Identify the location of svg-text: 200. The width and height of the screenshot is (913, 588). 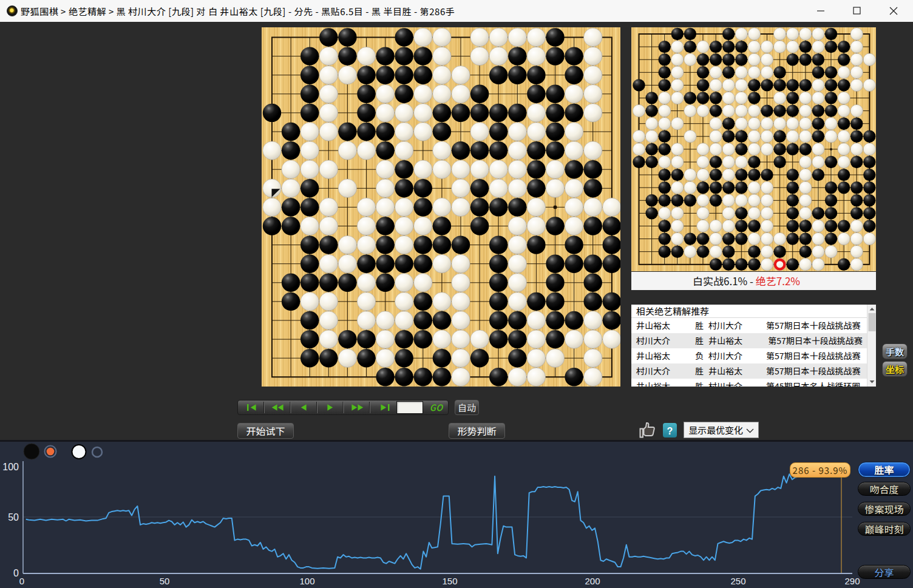
(592, 581).